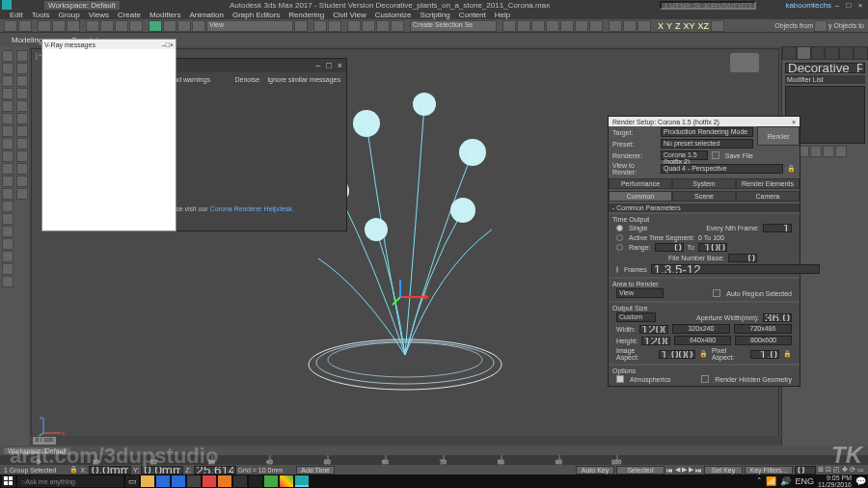  Describe the element at coordinates (640, 471) in the screenshot. I see `selected-dropdown: Selected` at that location.